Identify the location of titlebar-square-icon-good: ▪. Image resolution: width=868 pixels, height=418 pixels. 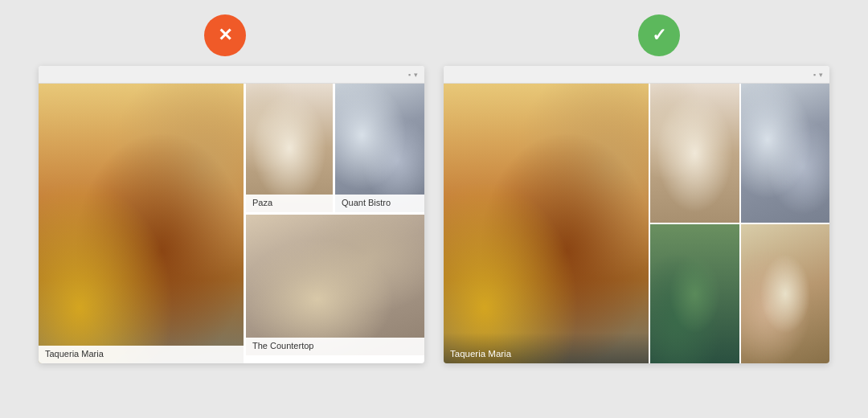
(815, 75).